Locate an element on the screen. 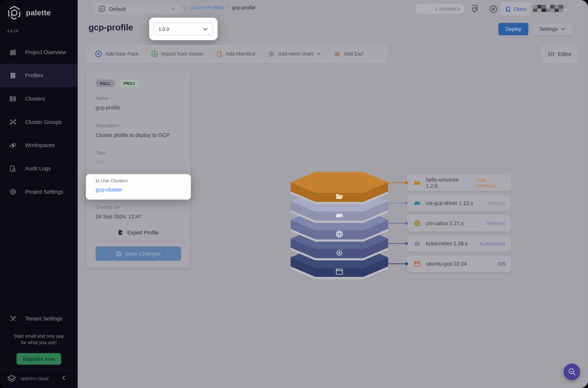 This screenshot has width=588, height=388. helm-wheel-icon is located at coordinates (271, 54).